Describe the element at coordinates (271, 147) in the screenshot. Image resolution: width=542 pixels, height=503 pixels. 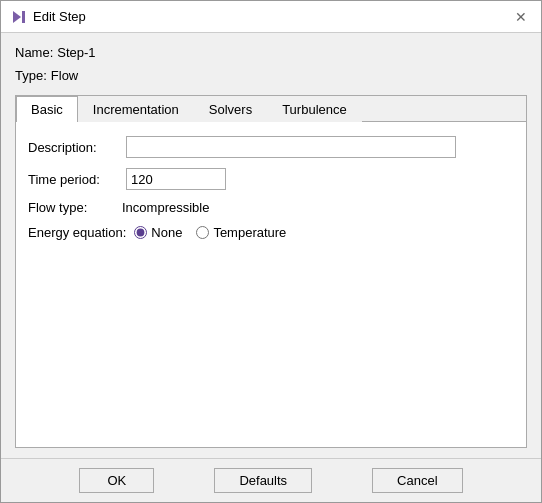
I see `description-row: Description:` at that location.